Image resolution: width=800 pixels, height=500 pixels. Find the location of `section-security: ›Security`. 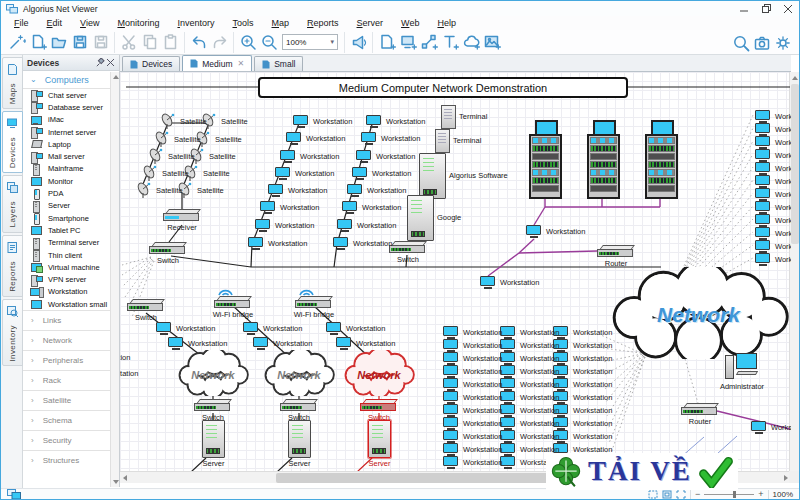

section-security: ›Security is located at coordinates (71, 440).